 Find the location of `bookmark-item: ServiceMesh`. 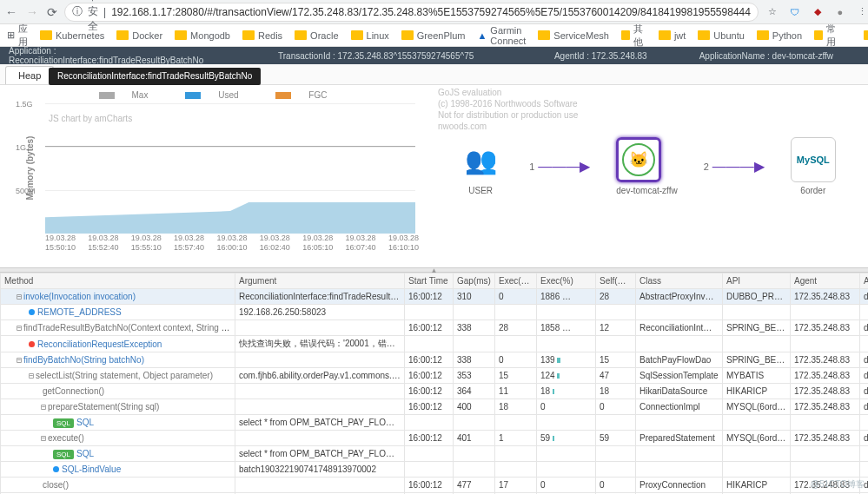

bookmark-item: ServiceMesh is located at coordinates (573, 36).